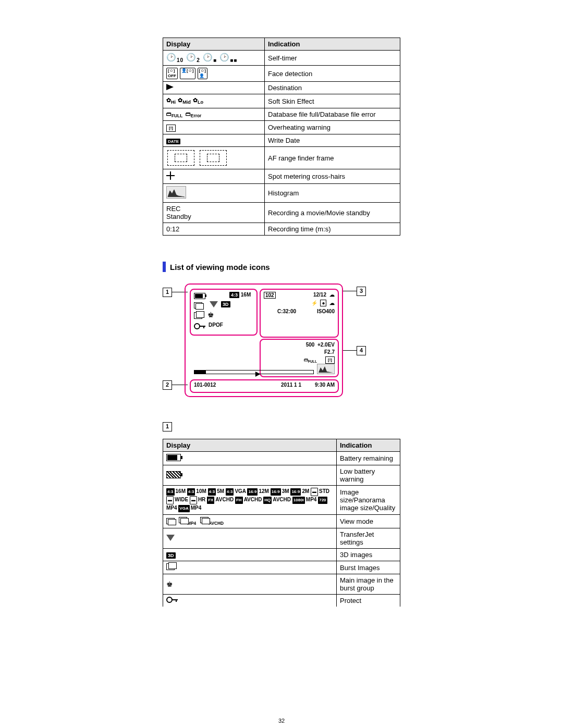  What do you see at coordinates (333, 141) in the screenshot?
I see `write-date-label: Write Date` at bounding box center [333, 141].